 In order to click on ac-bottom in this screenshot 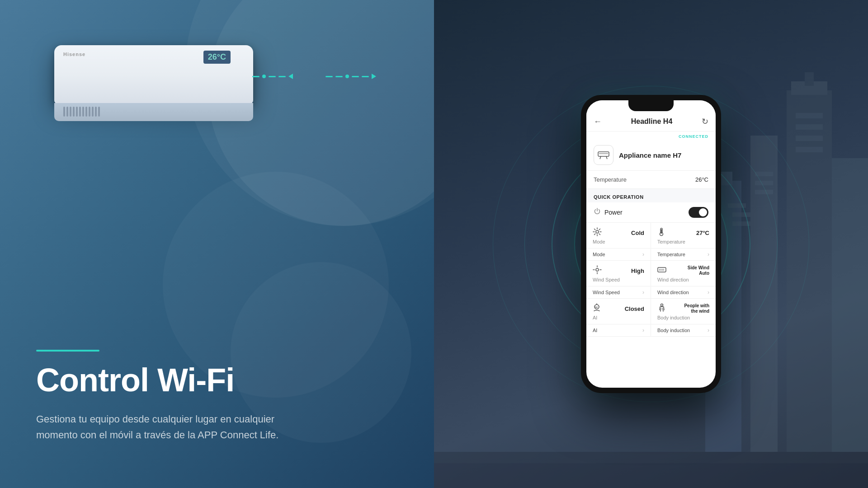, I will do `click(154, 112)`.